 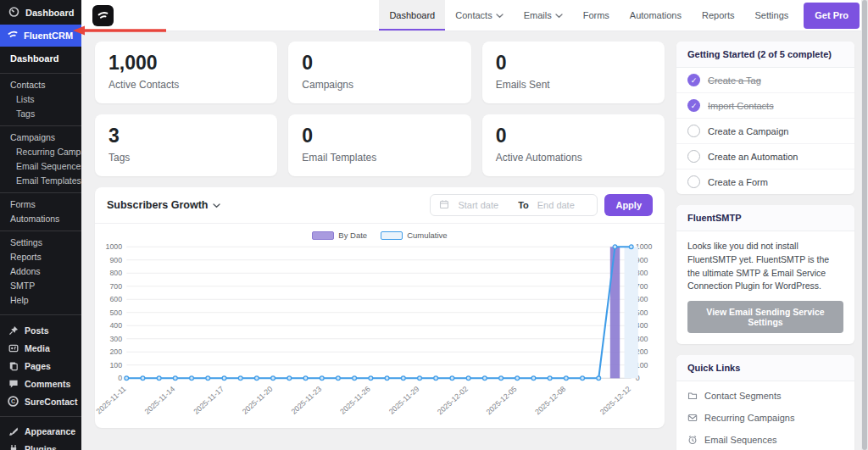 What do you see at coordinates (323, 236) in the screenshot?
I see `by-date-swatch` at bounding box center [323, 236].